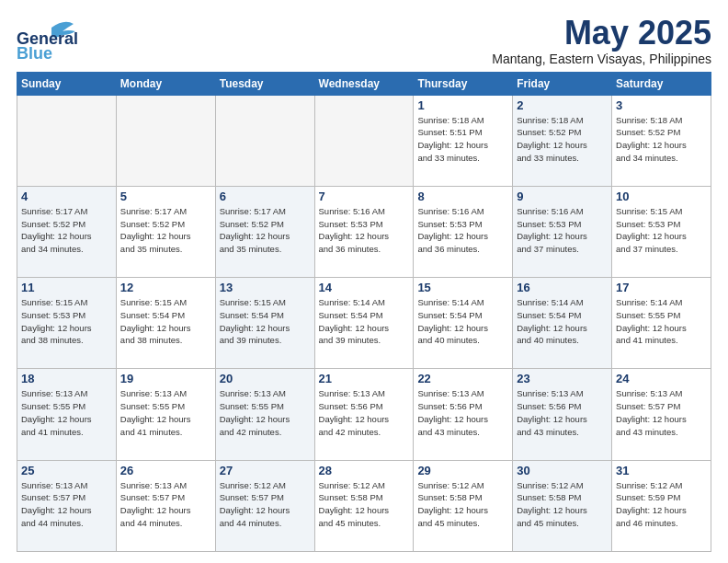  Describe the element at coordinates (463, 324) in the screenshot. I see `calendar-cell: 15Sunrise: 5:14 AMSunset: 5:54 PMDayligh…` at that location.